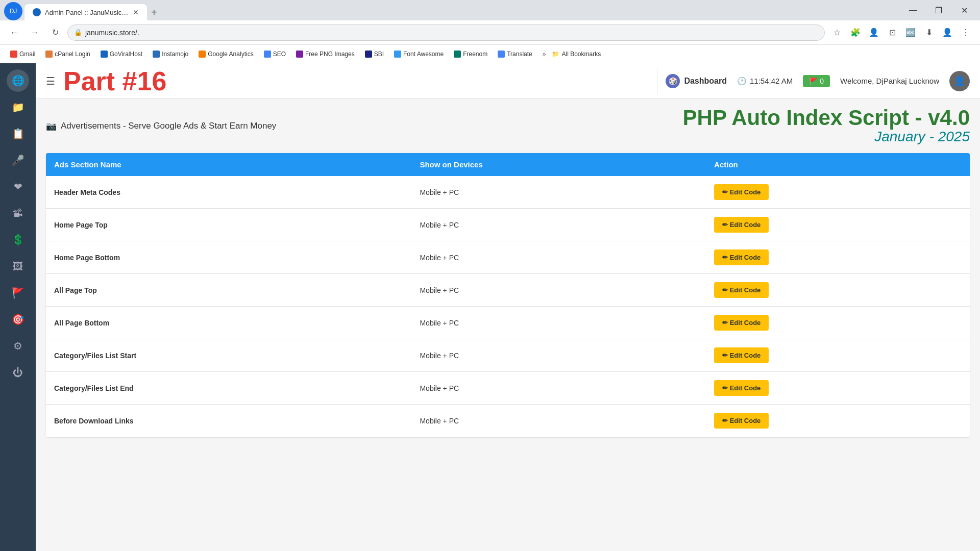 This screenshot has height=551, width=980. I want to click on bookmark-instamojo-label: Instamojo, so click(175, 54).